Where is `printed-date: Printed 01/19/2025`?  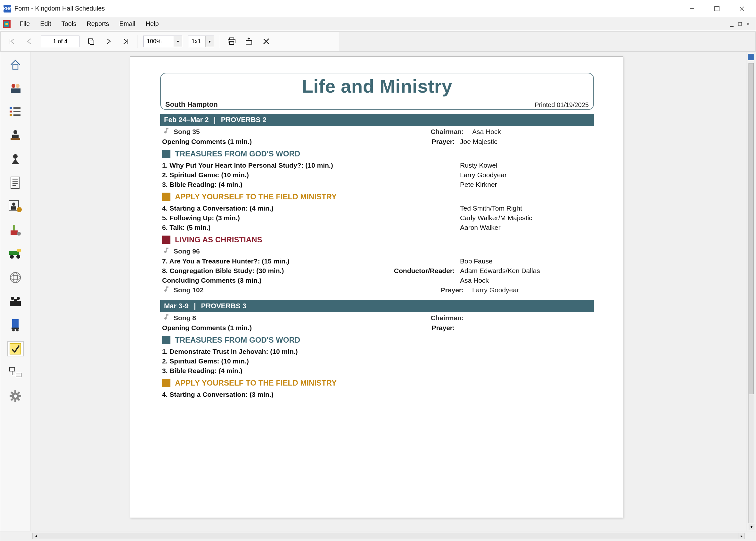 printed-date: Printed 01/19/2025 is located at coordinates (562, 105).